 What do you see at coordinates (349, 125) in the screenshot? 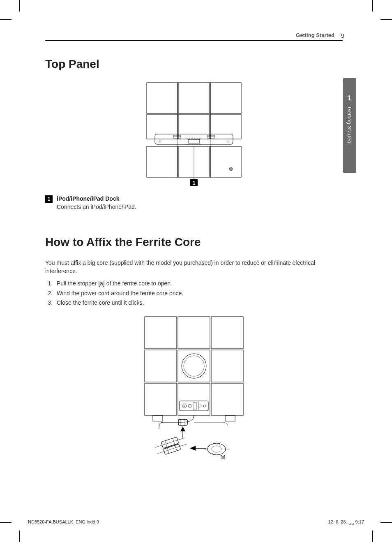
I see `chapter-tab: 1 Getting Started` at bounding box center [349, 125].